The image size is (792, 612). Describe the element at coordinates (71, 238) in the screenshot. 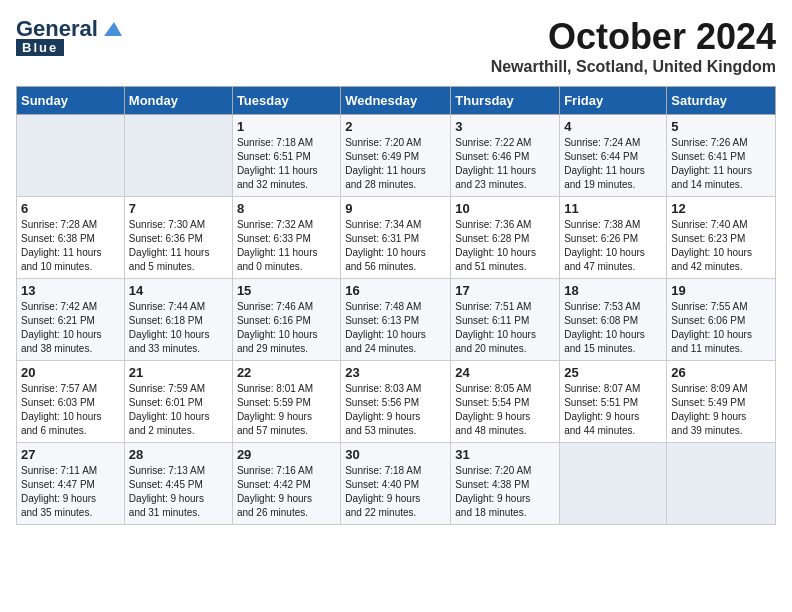

I see `calendar-cell: 6Sunrise: 7:28 AM Sunset: 6:38 PM Daylig…` at that location.